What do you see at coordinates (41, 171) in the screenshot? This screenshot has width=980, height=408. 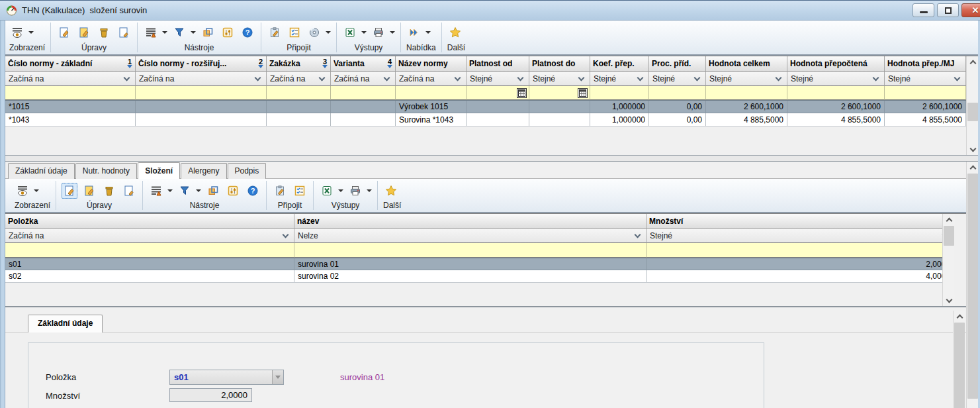 I see `tab-zakladni-udaje: Základní údaje` at bounding box center [41, 171].